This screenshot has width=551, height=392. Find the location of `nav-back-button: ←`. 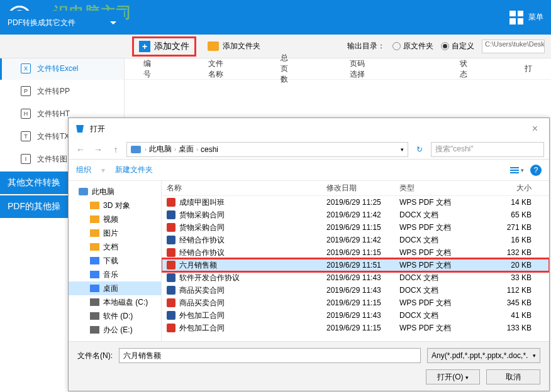

nav-back-button: ← is located at coordinates (81, 150).